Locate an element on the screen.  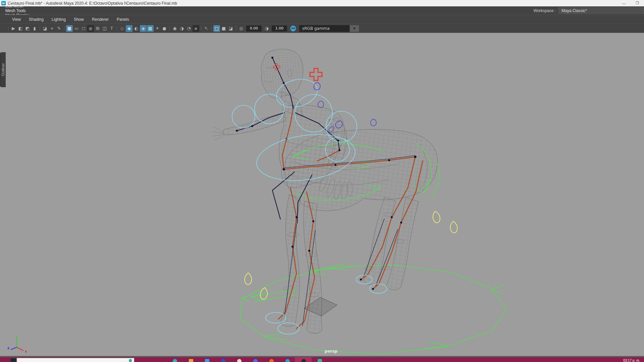
viewport-toolbar: ┆▶◧◩▮┆◪+✎┆▦▭◻▣⊞◫T┆◇◆◐◈▩☀●┆◉◑◔▪┆↖┆□■◪┆◎ 0… is located at coordinates (322, 28).